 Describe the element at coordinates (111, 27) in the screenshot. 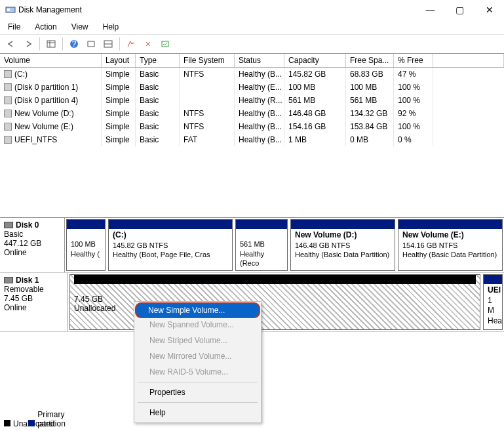

I see `menu-help: Help` at that location.